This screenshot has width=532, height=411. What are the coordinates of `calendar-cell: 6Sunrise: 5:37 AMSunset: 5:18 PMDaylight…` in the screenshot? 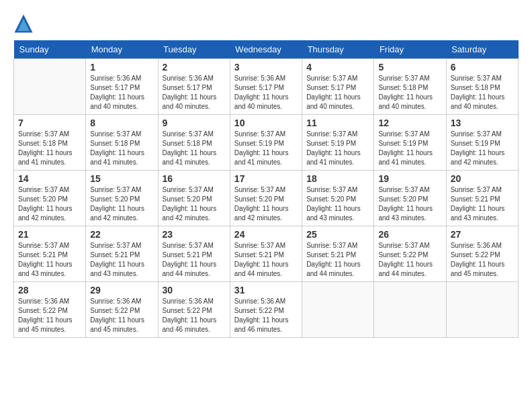 It's located at (482, 87).